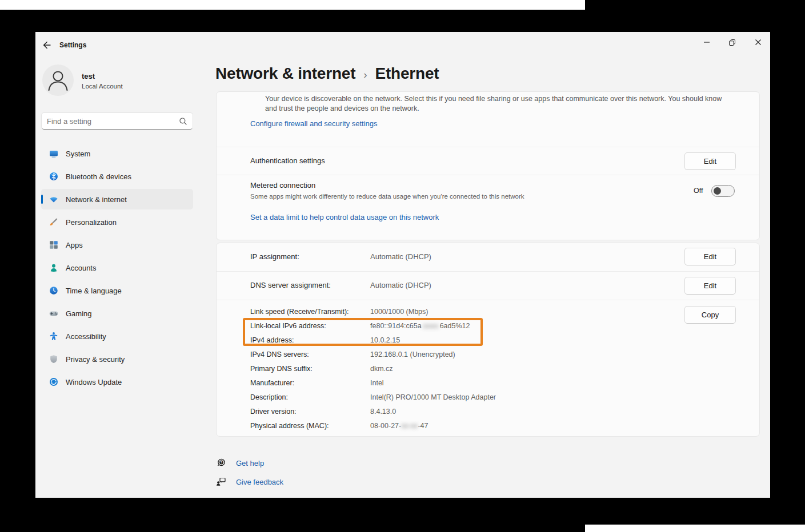 This screenshot has width=805, height=532. Describe the element at coordinates (73, 45) in the screenshot. I see `app-title: Settings` at that location.